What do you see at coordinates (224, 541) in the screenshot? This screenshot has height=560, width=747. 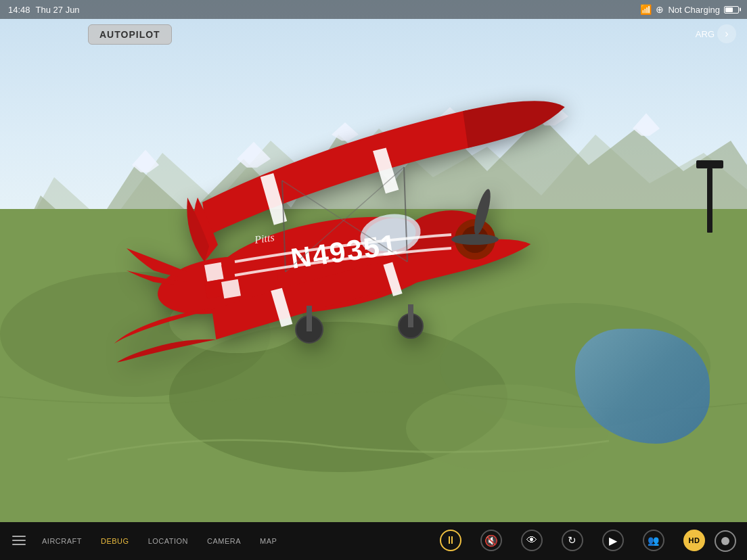 I see `toolbar-camera-tab: CAMERA` at bounding box center [224, 541].